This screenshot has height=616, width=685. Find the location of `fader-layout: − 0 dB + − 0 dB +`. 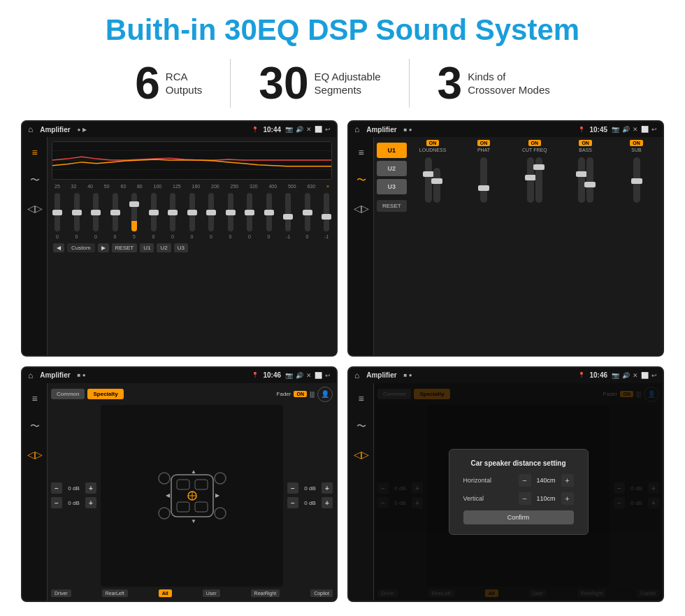

fader-layout: − 0 dB + − 0 dB + is located at coordinates (192, 496).